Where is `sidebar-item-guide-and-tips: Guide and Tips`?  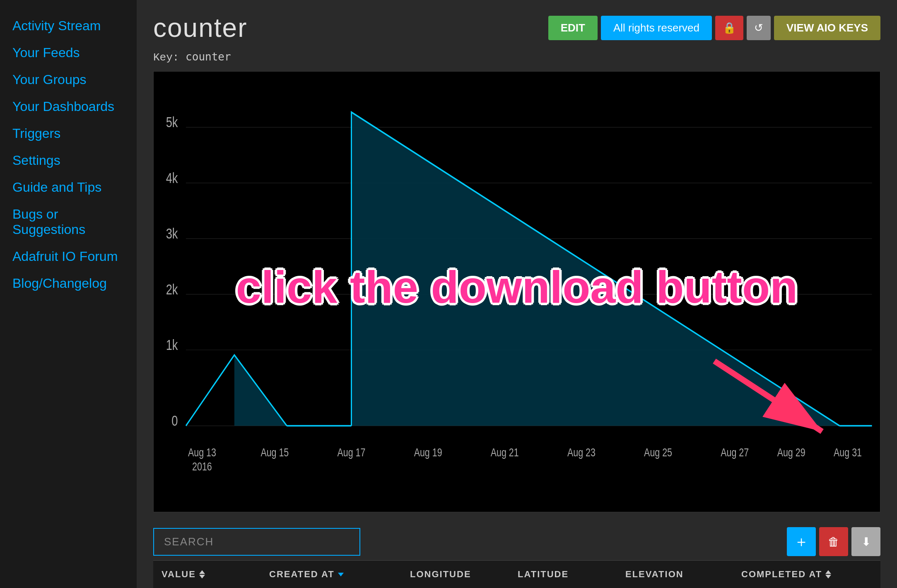 sidebar-item-guide-and-tips: Guide and Tips is located at coordinates (68, 187).